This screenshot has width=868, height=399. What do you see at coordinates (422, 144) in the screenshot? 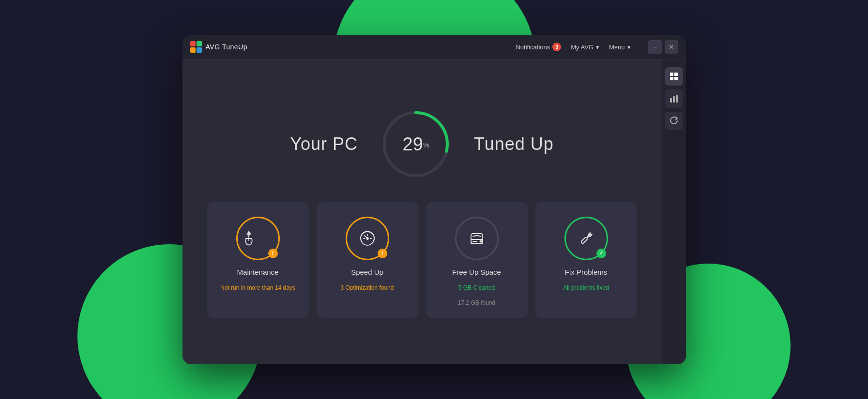
I see `hero-section: Your PC 29% Tuned Up` at bounding box center [422, 144].